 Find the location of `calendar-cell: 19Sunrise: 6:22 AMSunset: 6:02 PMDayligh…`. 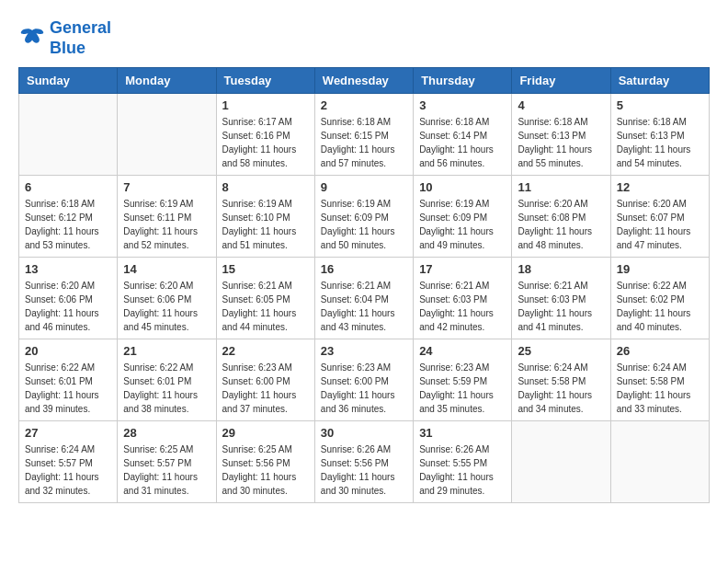

calendar-cell: 19Sunrise: 6:22 AMSunset: 6:02 PMDayligh… is located at coordinates (660, 298).